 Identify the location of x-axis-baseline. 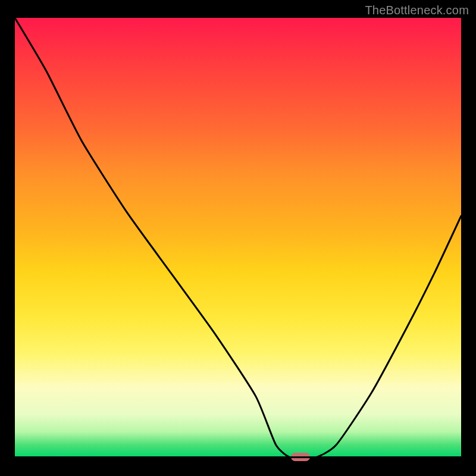
(238, 457).